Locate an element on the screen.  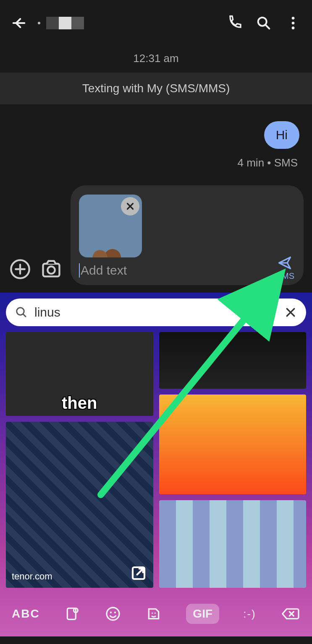
back-arrow-icon is located at coordinates (19, 23).